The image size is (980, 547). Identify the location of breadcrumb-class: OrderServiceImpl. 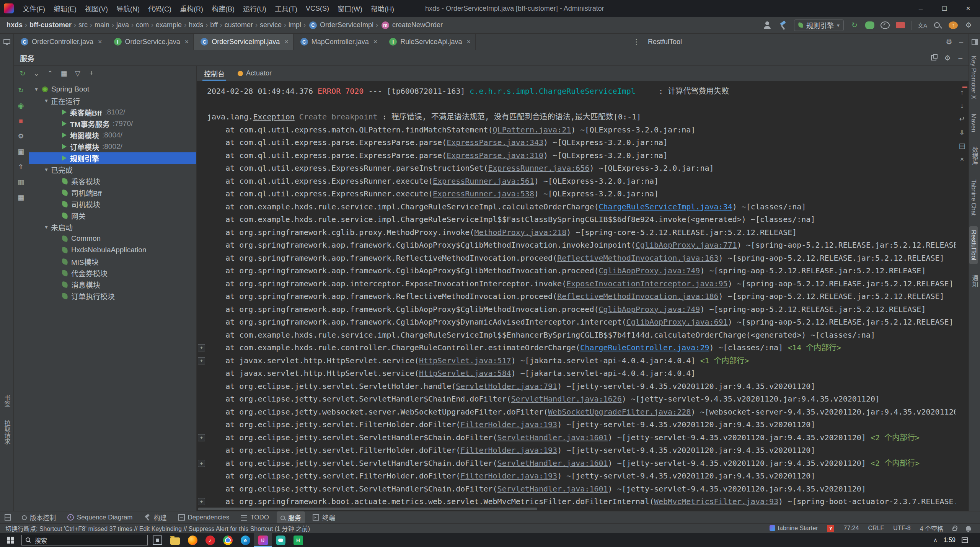
(347, 25).